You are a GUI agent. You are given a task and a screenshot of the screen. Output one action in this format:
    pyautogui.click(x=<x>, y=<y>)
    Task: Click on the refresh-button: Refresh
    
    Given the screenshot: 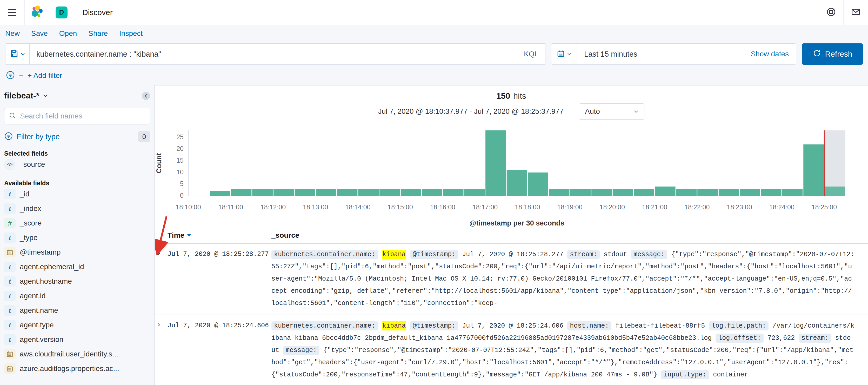 What is the action you would take?
    pyautogui.click(x=832, y=54)
    